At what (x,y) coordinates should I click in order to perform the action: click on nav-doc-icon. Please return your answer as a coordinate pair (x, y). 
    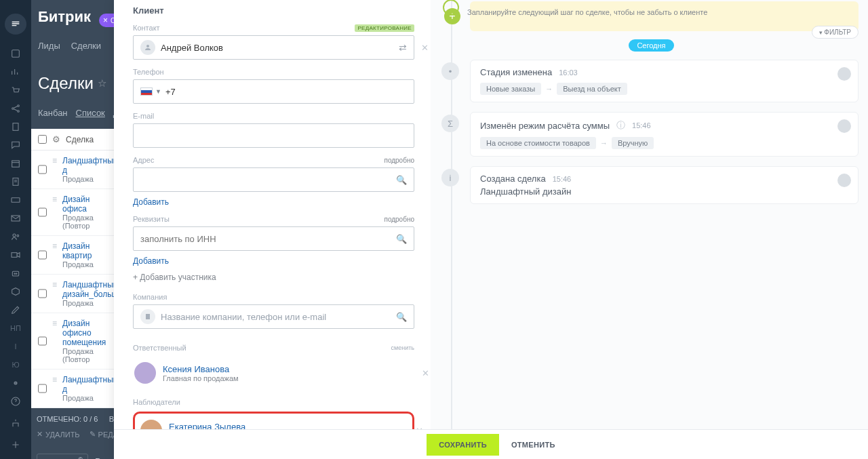
    Looking at the image, I should click on (16, 127).